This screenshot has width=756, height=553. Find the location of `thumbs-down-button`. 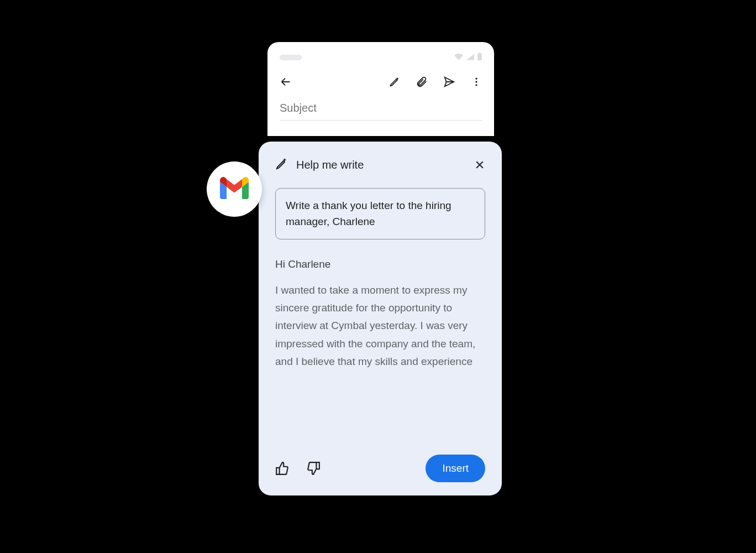

thumbs-down-button is located at coordinates (313, 468).